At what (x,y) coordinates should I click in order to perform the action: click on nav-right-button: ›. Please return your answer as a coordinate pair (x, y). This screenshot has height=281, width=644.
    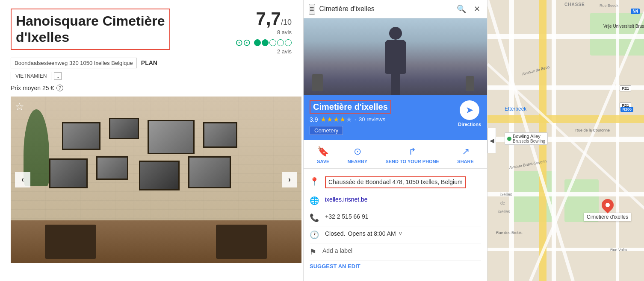
    Looking at the image, I should click on (290, 180).